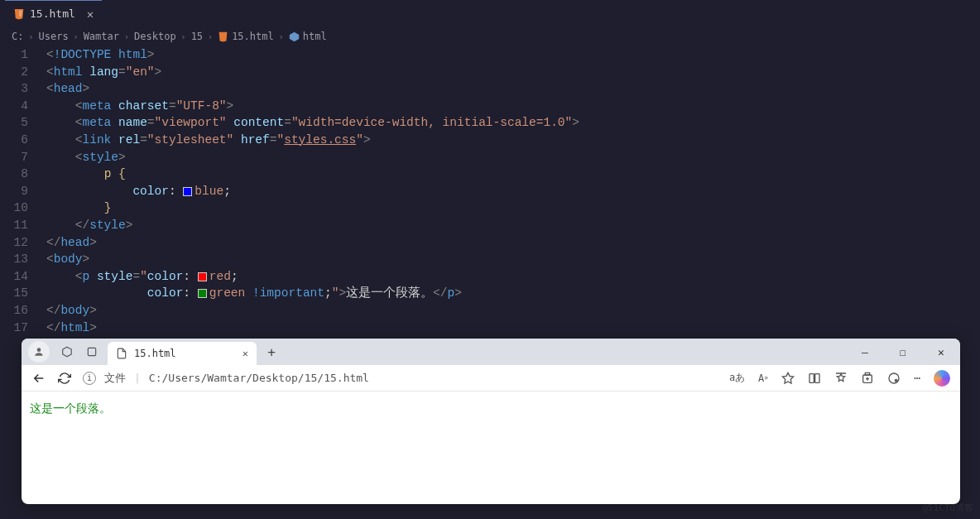  I want to click on line-number: 4, so click(23, 106).